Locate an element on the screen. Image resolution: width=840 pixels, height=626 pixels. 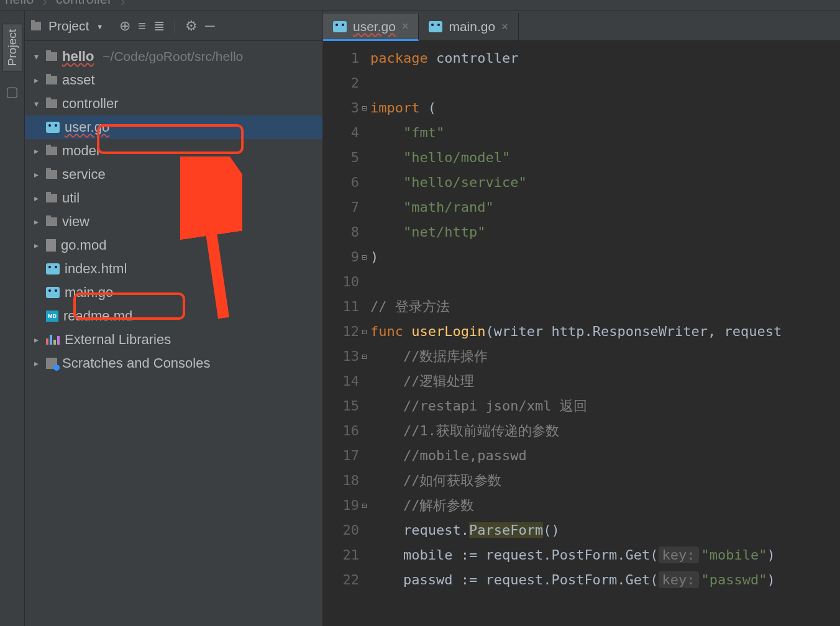
editor-tabs: user.go × main.go × is located at coordinates (582, 26).